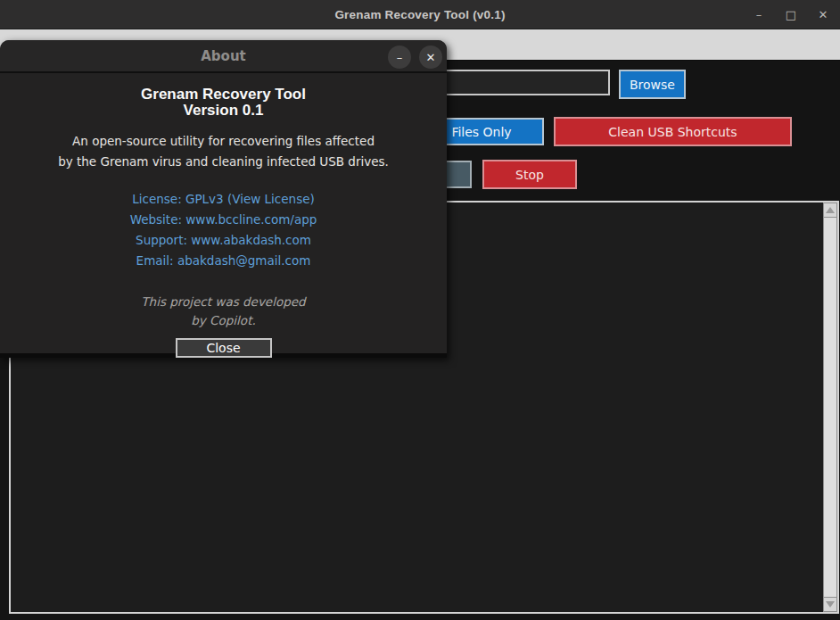 The height and width of the screenshot is (620, 840). What do you see at coordinates (399, 57) in the screenshot?
I see `dialog-minimize-button: –` at bounding box center [399, 57].